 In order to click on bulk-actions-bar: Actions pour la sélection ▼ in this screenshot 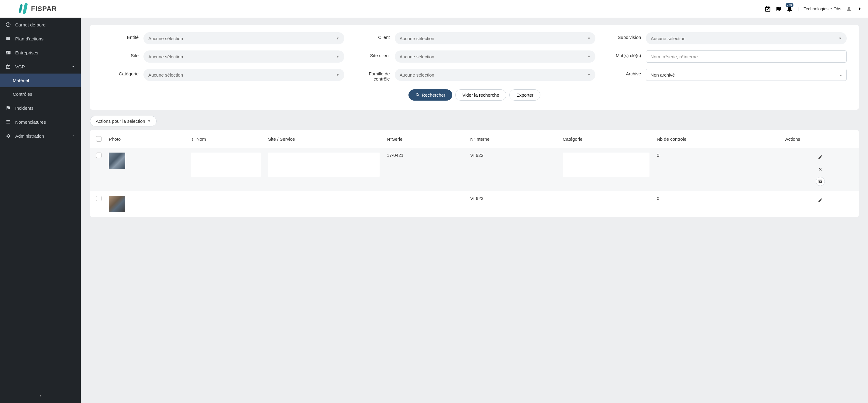, I will do `click(474, 121)`.